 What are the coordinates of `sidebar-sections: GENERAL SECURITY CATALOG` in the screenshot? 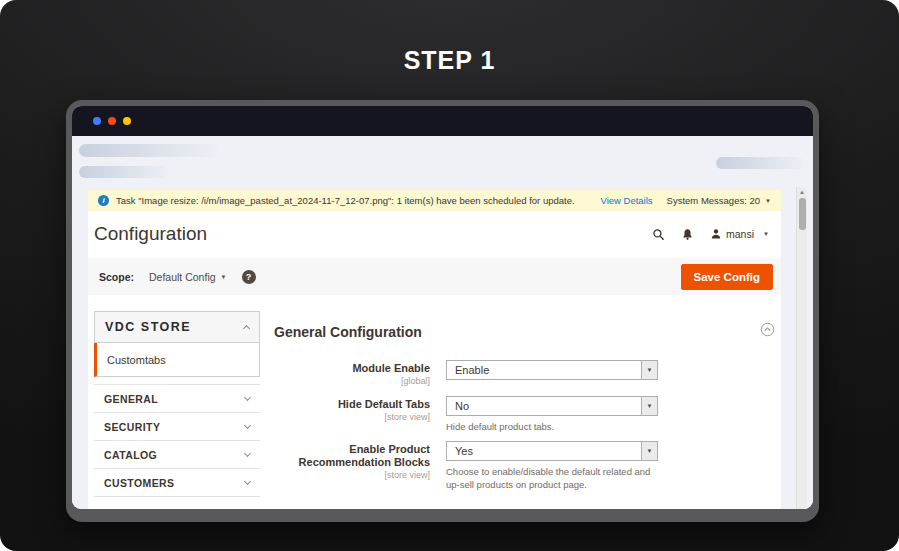 It's located at (177, 440).